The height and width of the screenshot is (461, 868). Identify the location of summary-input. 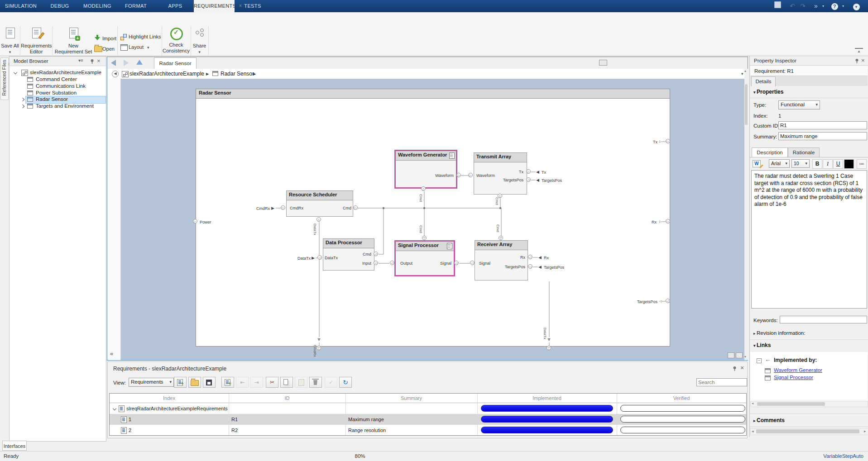
(823, 136).